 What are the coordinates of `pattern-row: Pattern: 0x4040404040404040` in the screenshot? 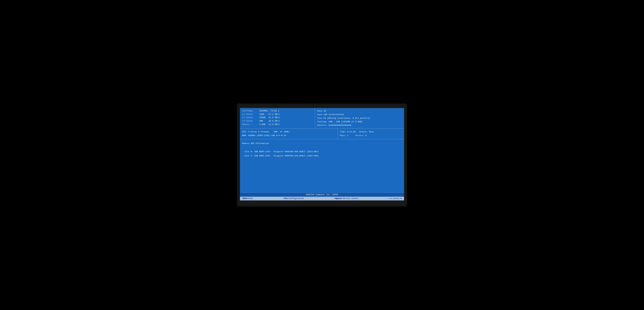 It's located at (360, 125).